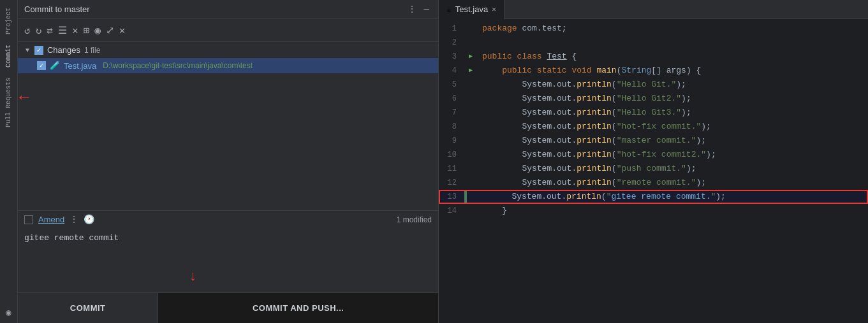 This screenshot has width=868, height=323. Describe the element at coordinates (89, 219) in the screenshot. I see `amend-history-icon: 🕐` at that location.